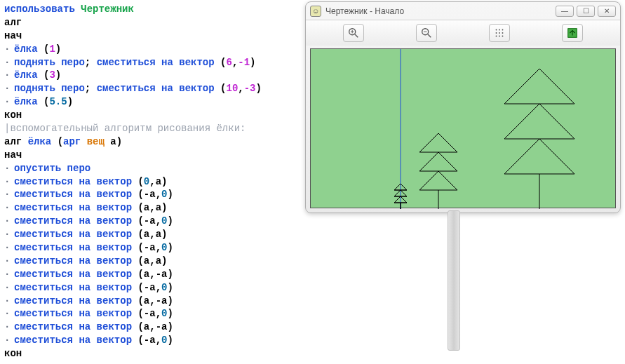 This screenshot has height=364, width=625. Describe the element at coordinates (151, 88) in the screenshot. I see `code-line: ·поднять перо; сместиться на вектор (10,…` at that location.